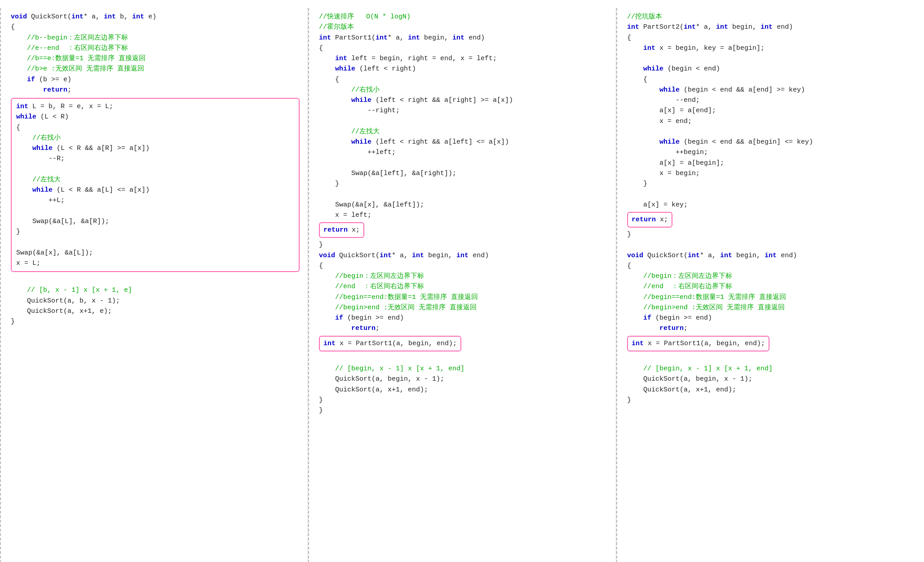 Image resolution: width=924 pixels, height=562 pixels. Describe the element at coordinates (772, 111) in the screenshot. I see `code-col3-top: //挖坑版本 int PartSort2(int* a, int begin, …` at that location.